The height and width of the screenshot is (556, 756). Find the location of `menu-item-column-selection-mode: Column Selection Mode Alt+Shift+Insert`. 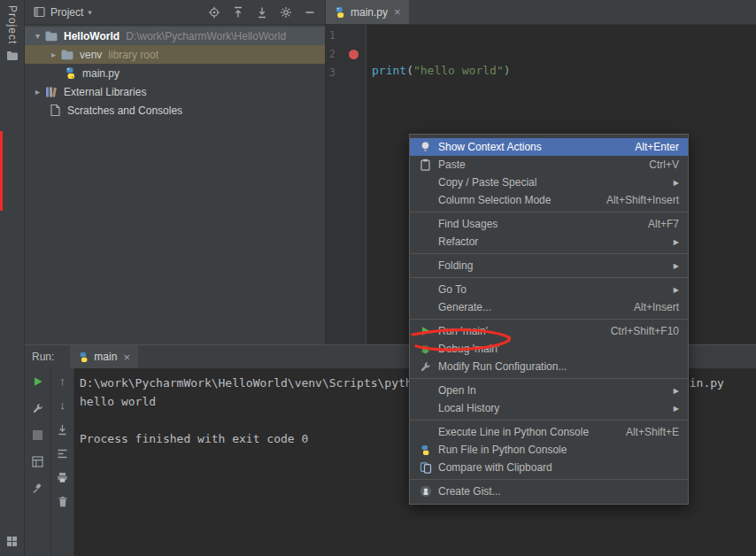

menu-item-column-selection-mode: Column Selection Mode Alt+Shift+Insert is located at coordinates (549, 200).